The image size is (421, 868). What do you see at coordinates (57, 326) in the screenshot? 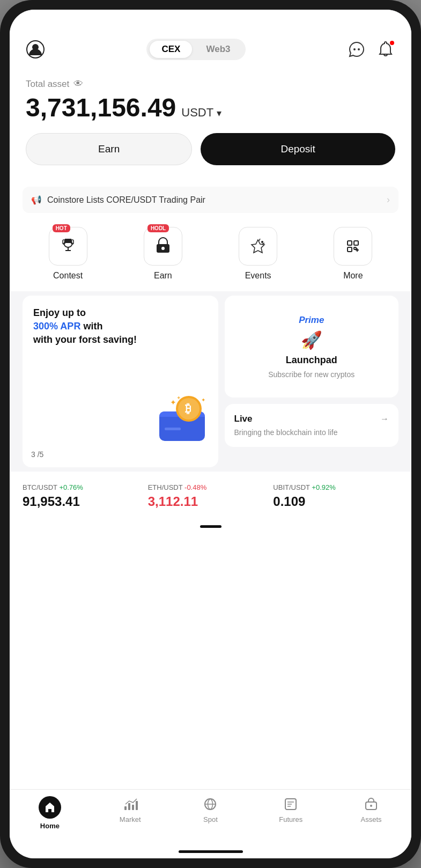
I see `apr-highlight: 300% APR` at bounding box center [57, 326].